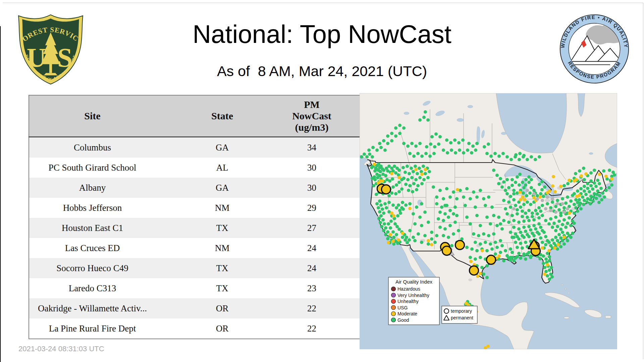 Image resolution: width=644 pixels, height=362 pixels. What do you see at coordinates (198, 168) in the screenshot?
I see `table-row: PC South Girard SchoolAL30` at bounding box center [198, 168].